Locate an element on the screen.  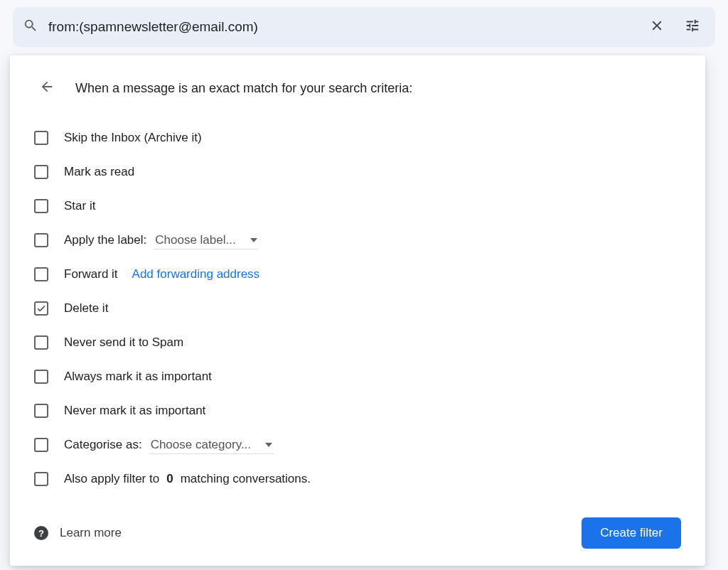
tune-icon is located at coordinates (692, 27).